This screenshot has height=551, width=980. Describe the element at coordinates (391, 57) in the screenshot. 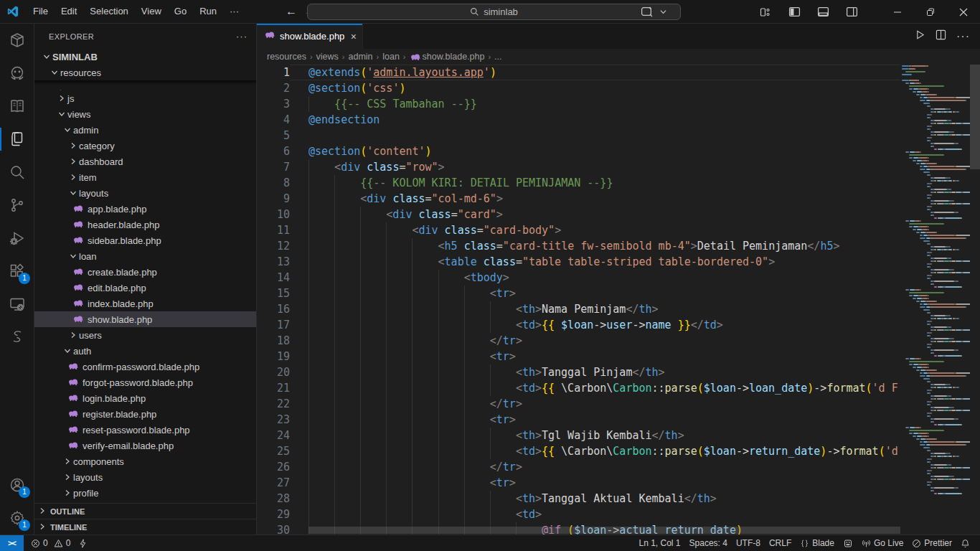

I see `breadcrumb-item-loan: loan` at that location.